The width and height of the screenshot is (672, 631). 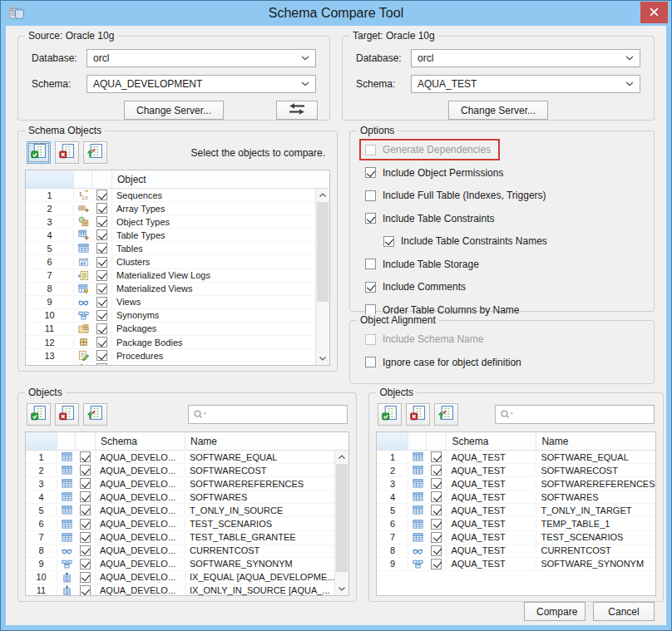 I want to click on object-row: 8 AQUA_TEST CURRENTCOST, so click(x=516, y=551).